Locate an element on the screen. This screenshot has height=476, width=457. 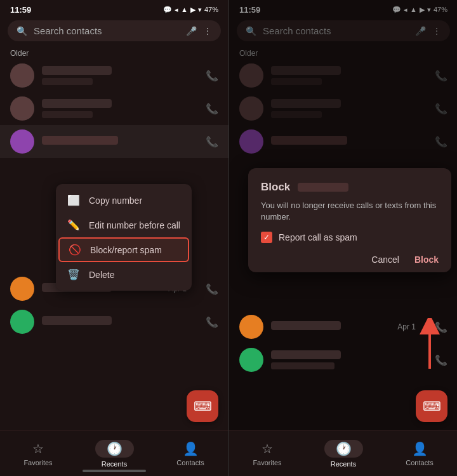
status-bar-left: 11:59 💬 ◂ ▲ ▶ ▾ 47% is located at coordinates (114, 9).